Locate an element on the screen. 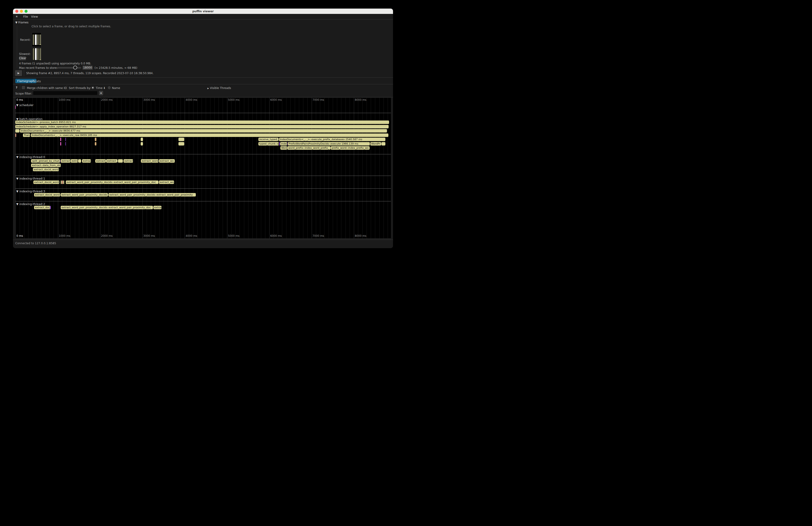 This screenshot has width=812, height=526. tab-stats: Stats is located at coordinates (37, 81).